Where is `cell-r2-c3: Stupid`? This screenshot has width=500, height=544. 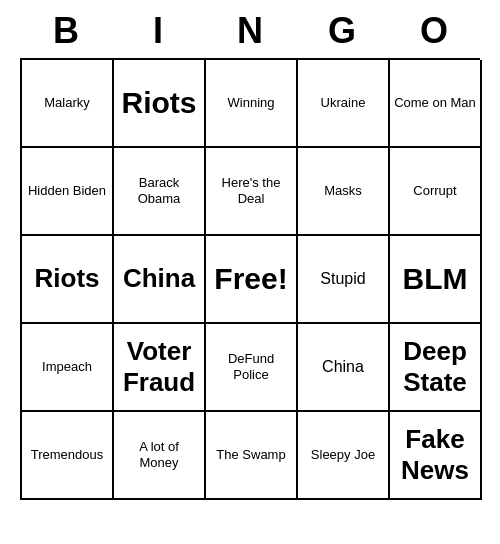
cell-r2-c3: Stupid is located at coordinates (344, 280).